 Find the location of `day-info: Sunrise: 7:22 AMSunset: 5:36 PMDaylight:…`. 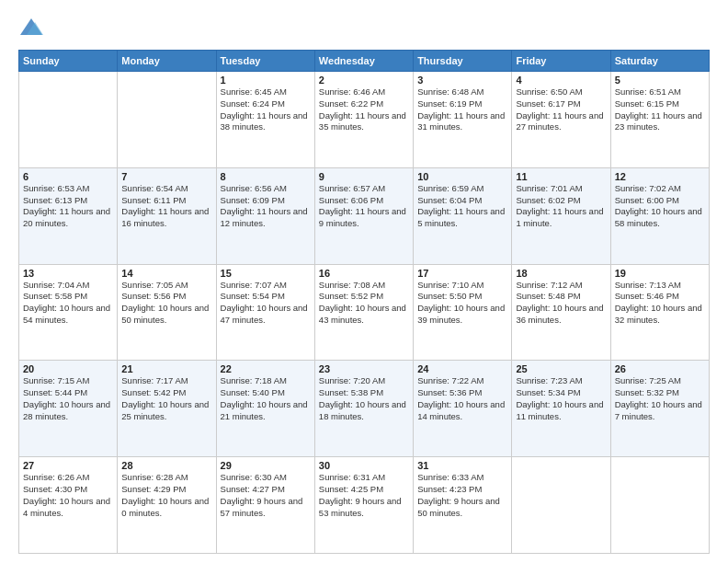

day-info: Sunrise: 7:22 AMSunset: 5:36 PMDaylight:… is located at coordinates (462, 399).